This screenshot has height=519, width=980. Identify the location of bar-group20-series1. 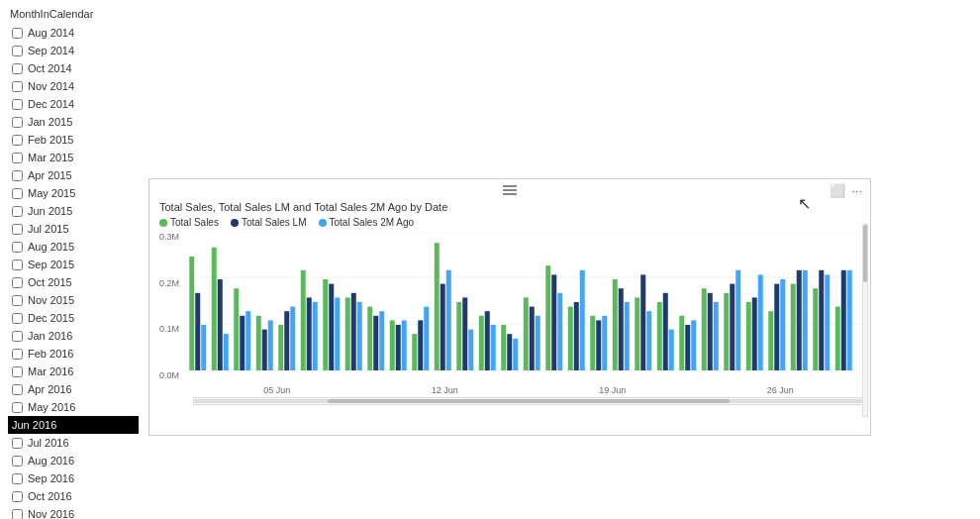
(643, 323).